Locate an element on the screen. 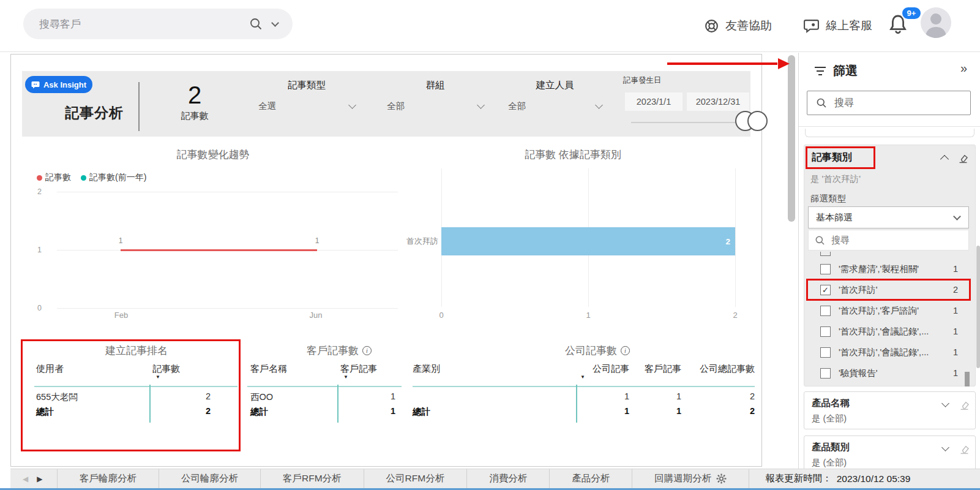  page-tab: 消費分析 is located at coordinates (508, 479).